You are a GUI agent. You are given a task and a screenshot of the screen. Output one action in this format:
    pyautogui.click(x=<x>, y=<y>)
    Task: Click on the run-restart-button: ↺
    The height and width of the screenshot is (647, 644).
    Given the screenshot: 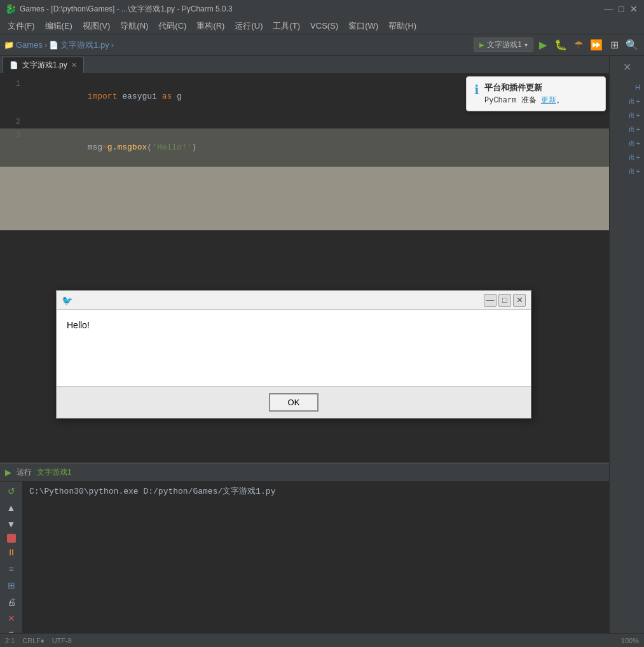 What is the action you would take?
    pyautogui.click(x=11, y=491)
    